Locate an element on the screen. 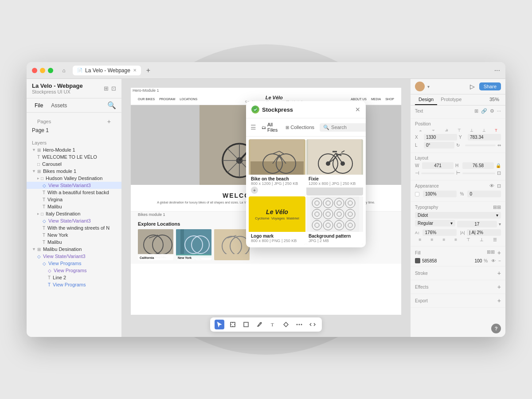 Image resolution: width=532 pixels, height=399 pixels. nav-link-locations: LOCATIONS is located at coordinates (188, 99).